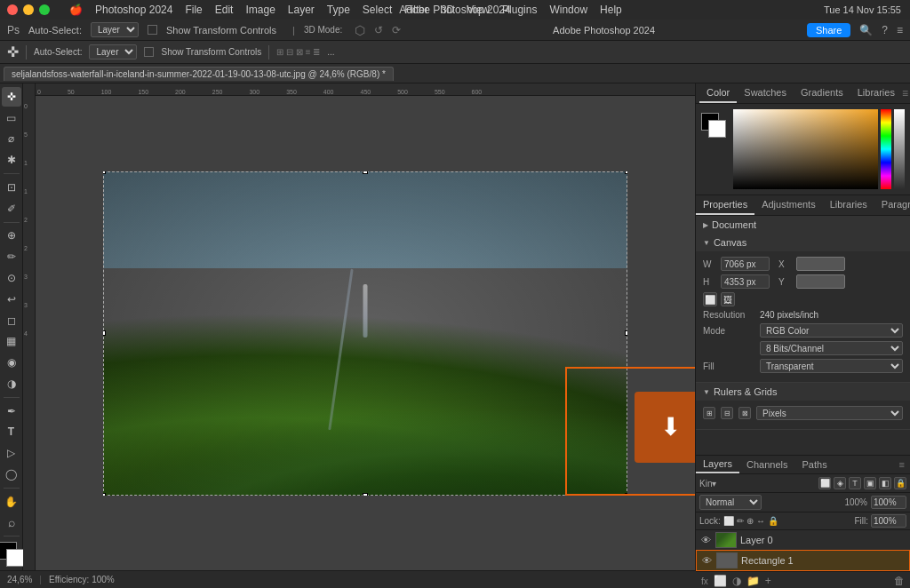  Describe the element at coordinates (828, 30) in the screenshot. I see `share-button: Share` at that location.